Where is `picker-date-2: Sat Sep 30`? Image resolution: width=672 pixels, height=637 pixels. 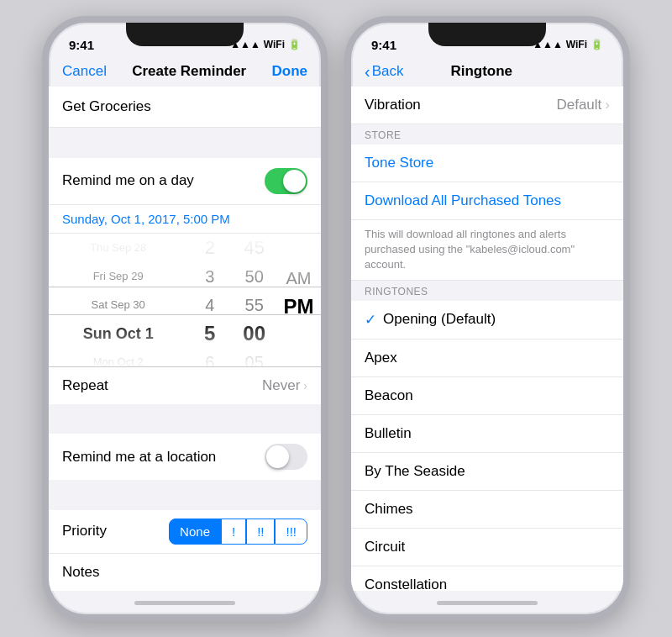
picker-date-2: Sat Sep 30 is located at coordinates (118, 305).